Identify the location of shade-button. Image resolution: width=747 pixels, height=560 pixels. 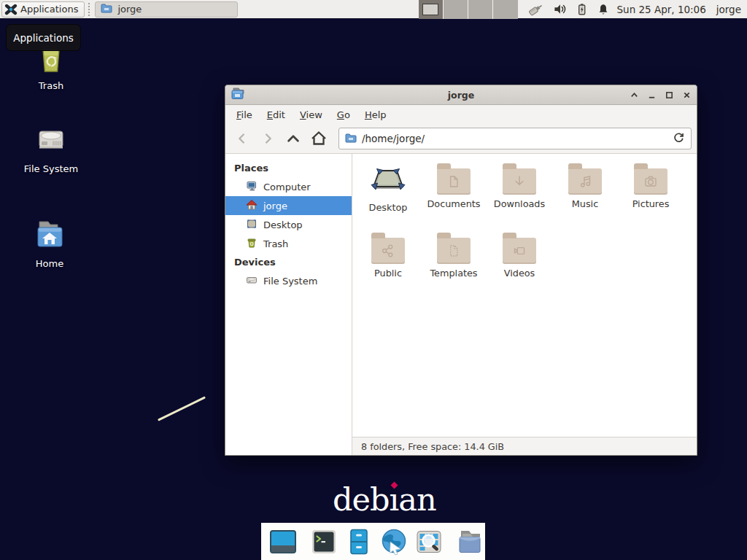
(635, 95).